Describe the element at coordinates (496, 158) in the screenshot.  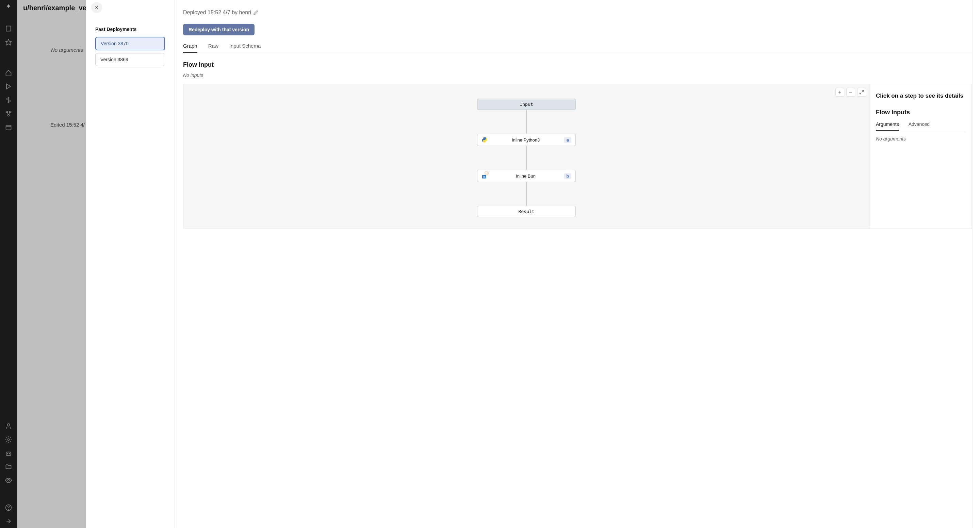
I see `flow-nodes: Input Inline Python3 a TS` at that location.